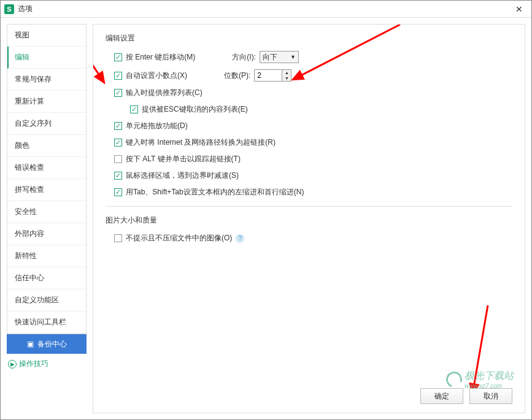  Describe the element at coordinates (279, 57) in the screenshot. I see `select-direction: 向下 ▼` at that location.